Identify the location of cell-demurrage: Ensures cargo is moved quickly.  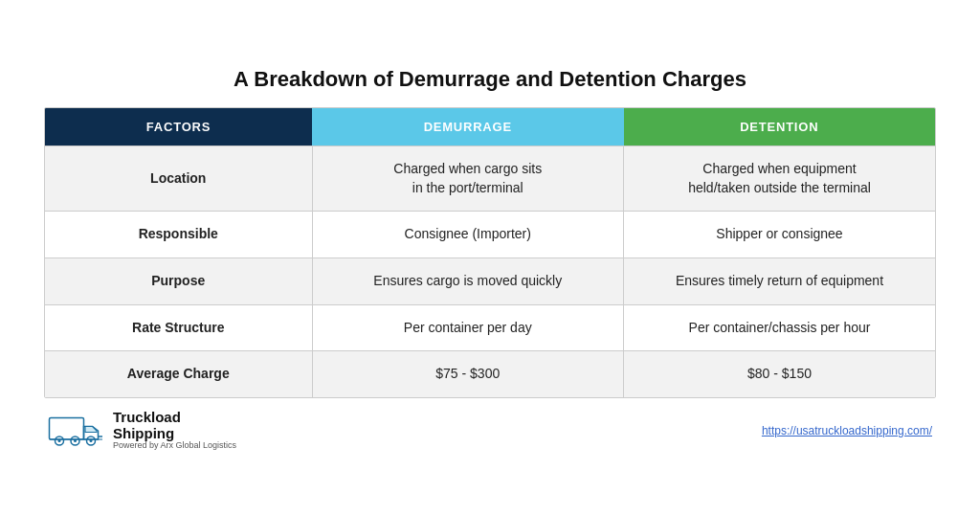
(468, 281).